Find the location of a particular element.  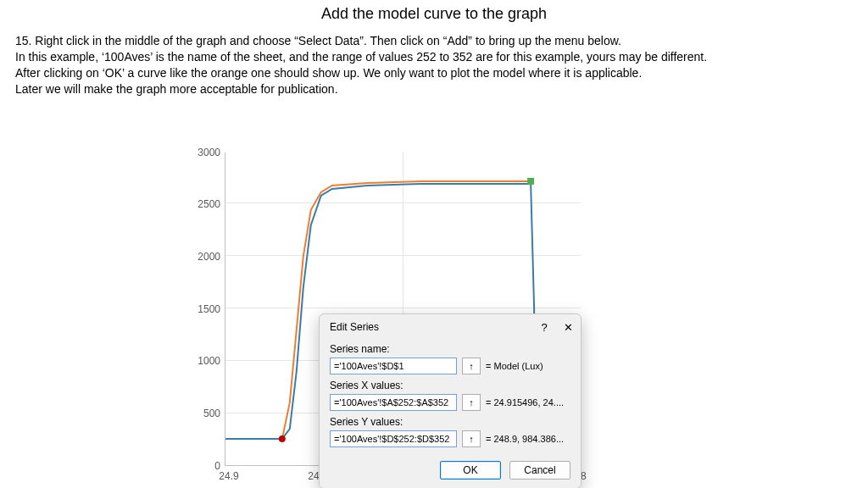

edit-series-dialog: Edit Series ? ✕ Series name: ↑ = Model (… is located at coordinates (450, 401).